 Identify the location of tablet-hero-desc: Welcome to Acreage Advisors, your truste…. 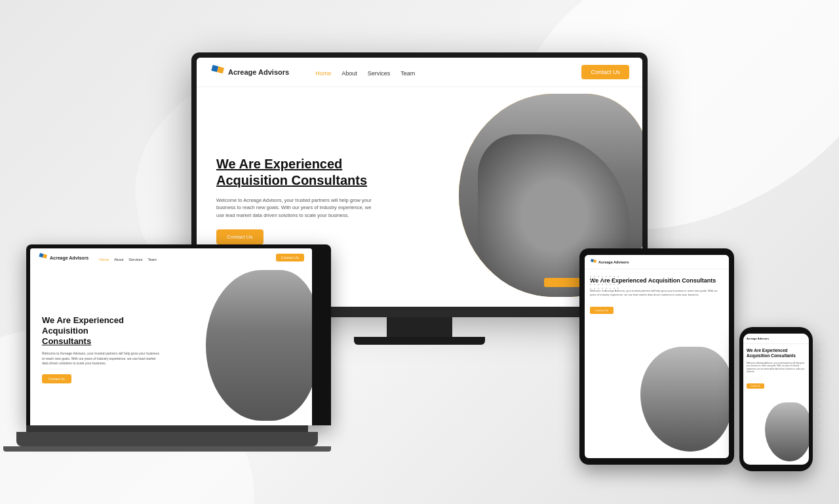
(657, 293).